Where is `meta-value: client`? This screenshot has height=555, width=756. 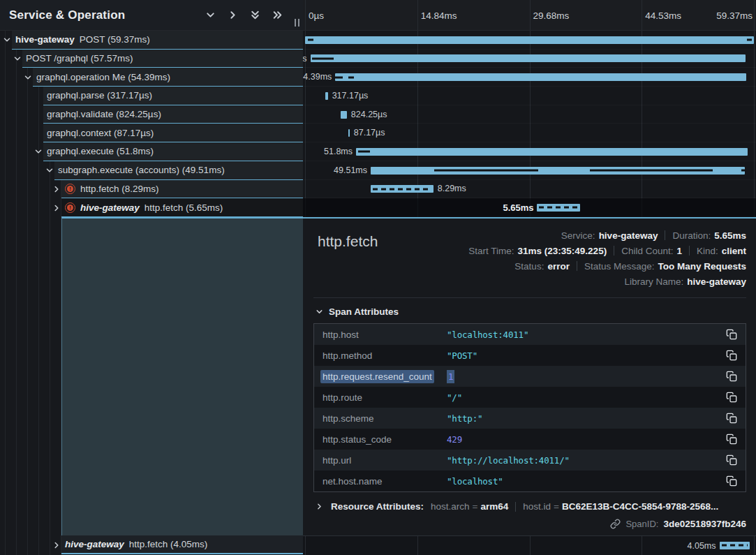
meta-value: client is located at coordinates (734, 251).